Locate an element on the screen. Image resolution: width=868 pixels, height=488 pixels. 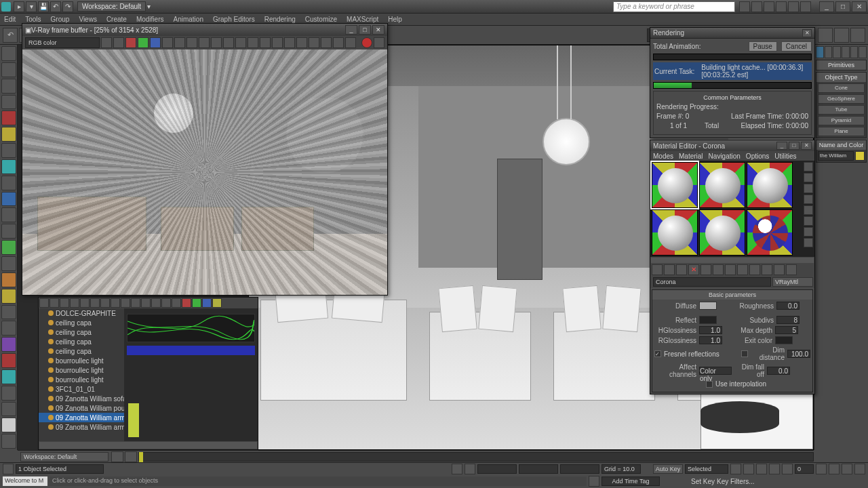
create-plane-button: Plane is located at coordinates (841, 131).